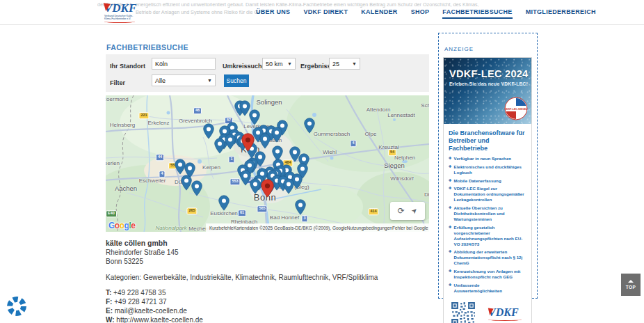  I want to click on road-badge: 221, so click(143, 116).